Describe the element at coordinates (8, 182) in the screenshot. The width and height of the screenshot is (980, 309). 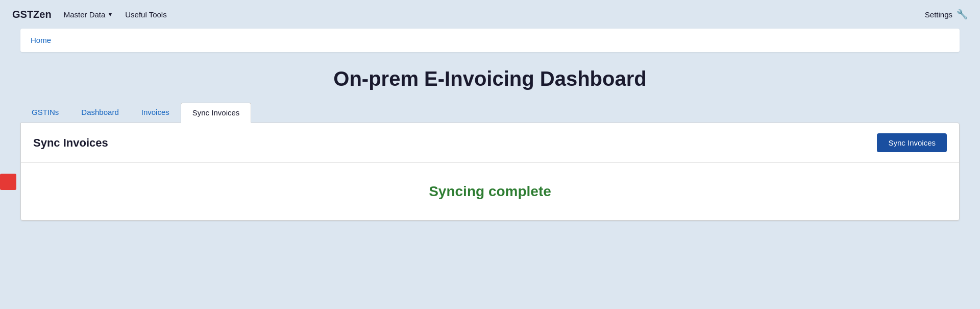
I see `red-square-indicator` at that location.